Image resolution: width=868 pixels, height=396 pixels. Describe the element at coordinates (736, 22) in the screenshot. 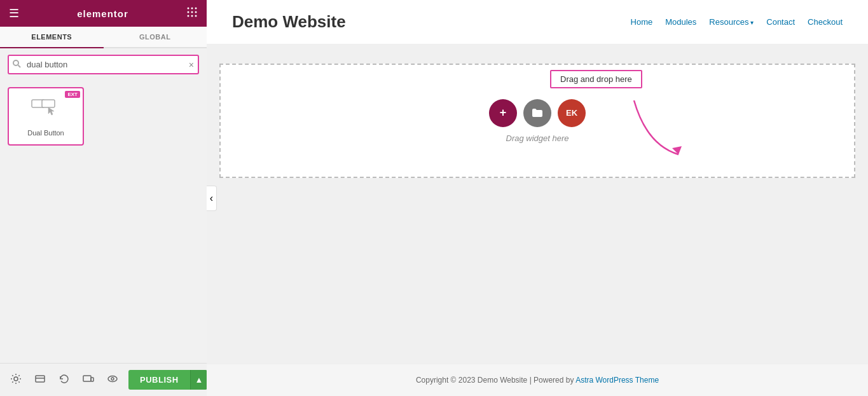

I see `nav-links: Home Modules Resources Contact Checkout` at that location.